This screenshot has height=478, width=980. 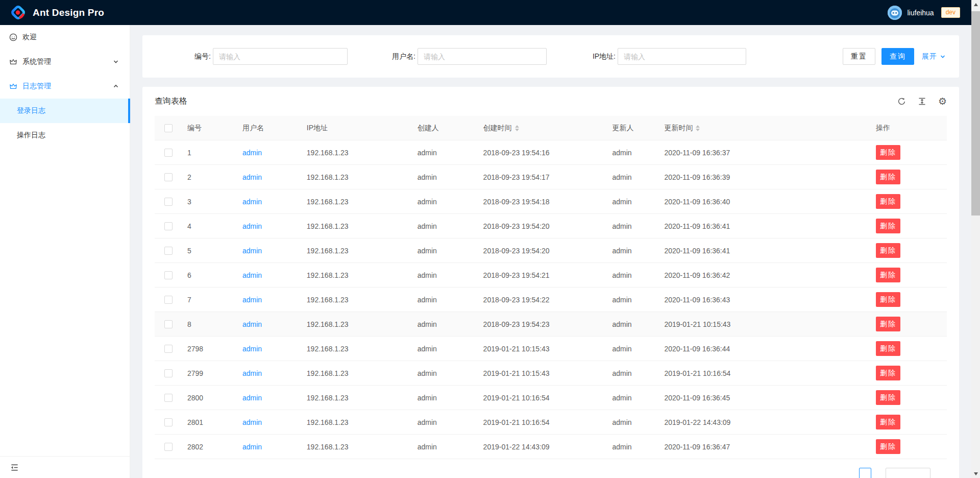 What do you see at coordinates (908, 473) in the screenshot?
I see `page-size-select` at bounding box center [908, 473].